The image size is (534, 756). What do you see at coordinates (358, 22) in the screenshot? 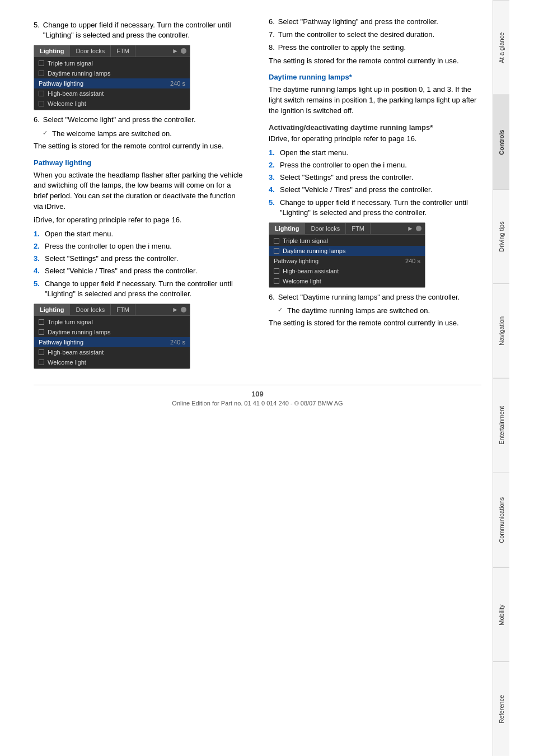
I see `step-text-6b: Select "Pathway lighting" and press the …` at bounding box center [358, 22].